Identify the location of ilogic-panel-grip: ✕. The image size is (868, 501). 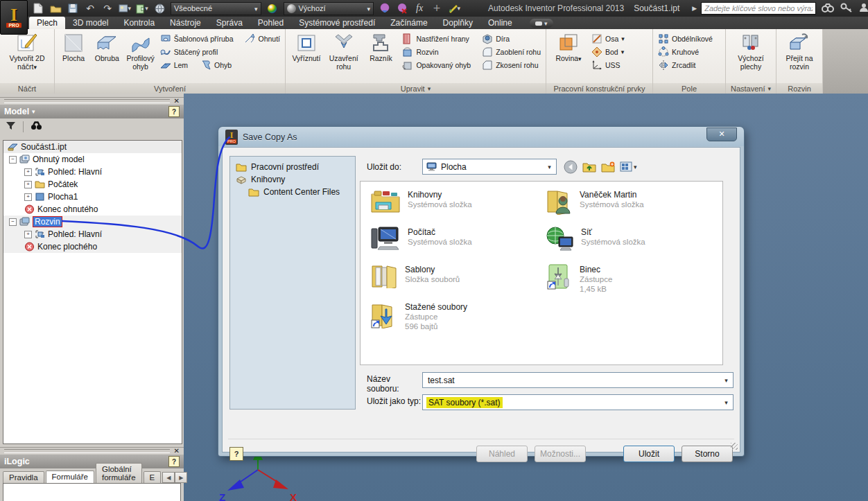
(92, 450).